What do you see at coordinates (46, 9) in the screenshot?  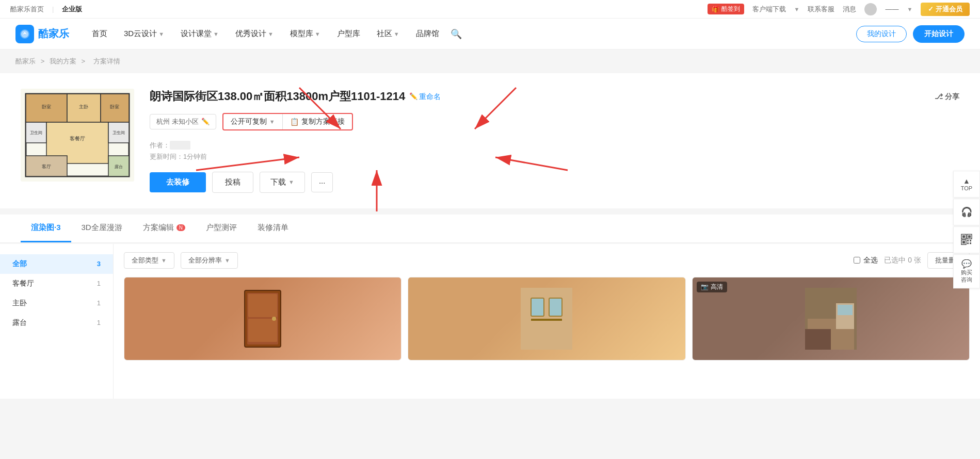 I see `topbar-left: 酷家乐首页 | 企业版` at bounding box center [46, 9].